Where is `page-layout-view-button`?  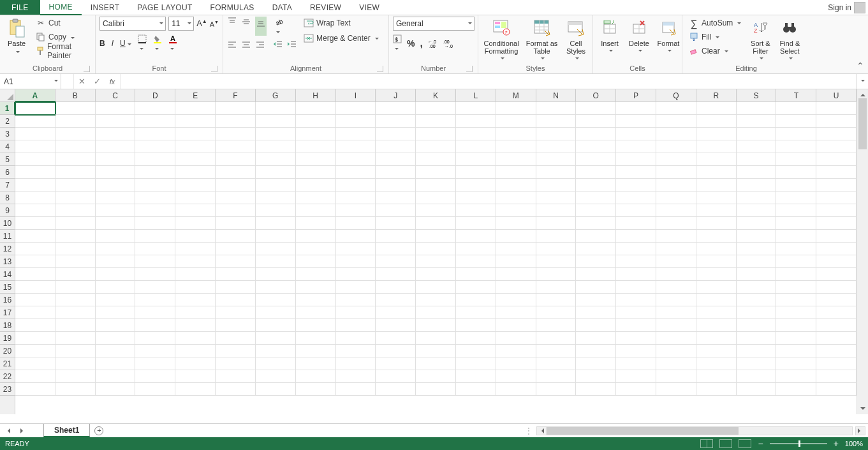
page-layout-view-button is located at coordinates (726, 444).